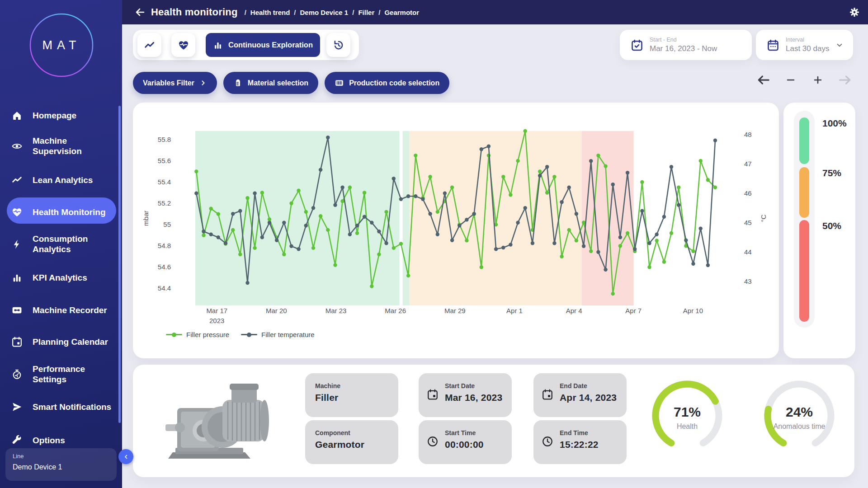  I want to click on history-button, so click(338, 45).